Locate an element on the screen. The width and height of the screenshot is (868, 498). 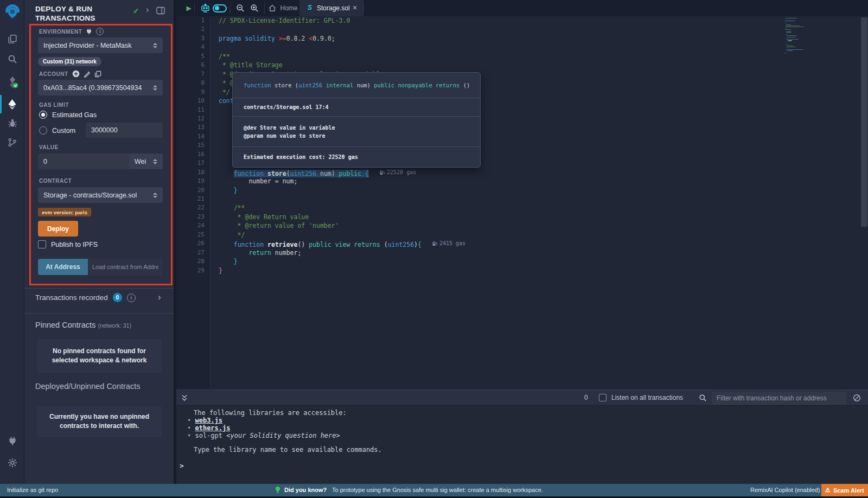
gas-estimated-option: Estimated Gas is located at coordinates (68, 115).